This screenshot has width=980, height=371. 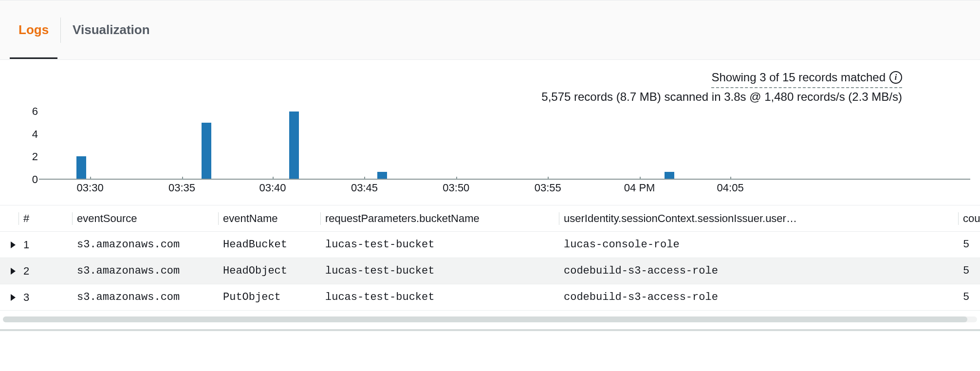 I want to click on cell-eventname: PutObject, so click(x=270, y=297).